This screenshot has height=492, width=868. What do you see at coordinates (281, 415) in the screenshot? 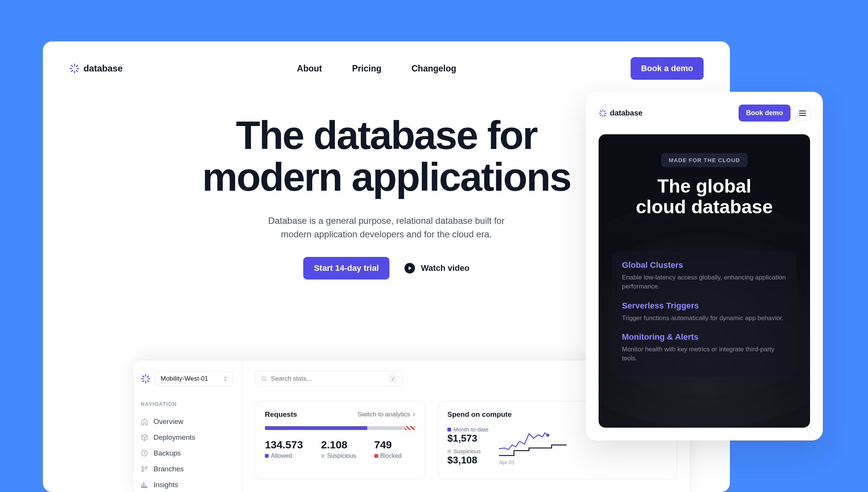
I see `card-title: Requests` at bounding box center [281, 415].